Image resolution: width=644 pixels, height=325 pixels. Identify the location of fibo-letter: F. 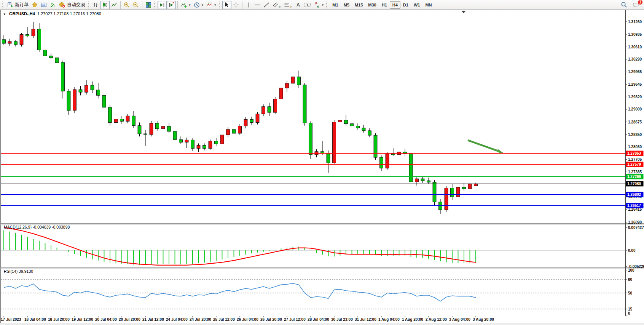
(292, 7).